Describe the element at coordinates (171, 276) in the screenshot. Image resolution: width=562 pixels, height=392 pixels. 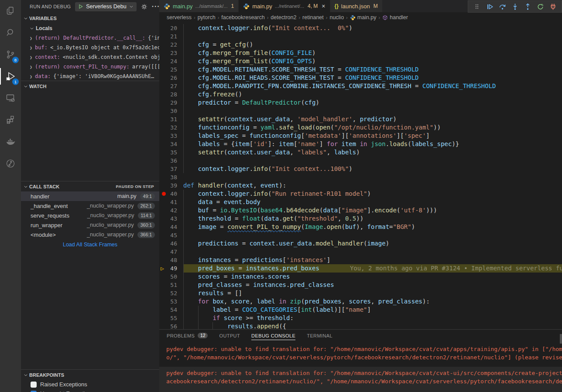
I see `gutter: 50` at that location.